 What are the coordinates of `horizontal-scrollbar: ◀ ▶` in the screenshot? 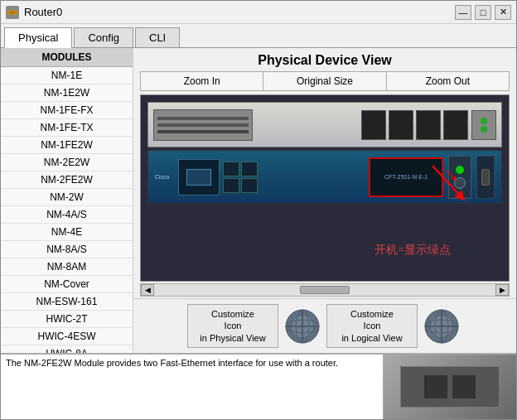 It's located at (325, 290).